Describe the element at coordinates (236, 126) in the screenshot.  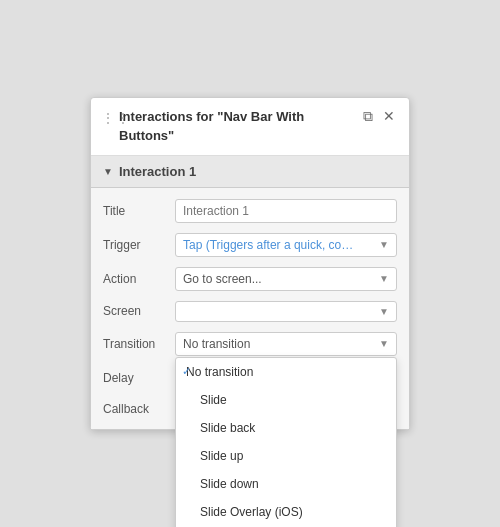
I see `panel-title: Interactions for "Nav Bar With Buttons"` at that location.